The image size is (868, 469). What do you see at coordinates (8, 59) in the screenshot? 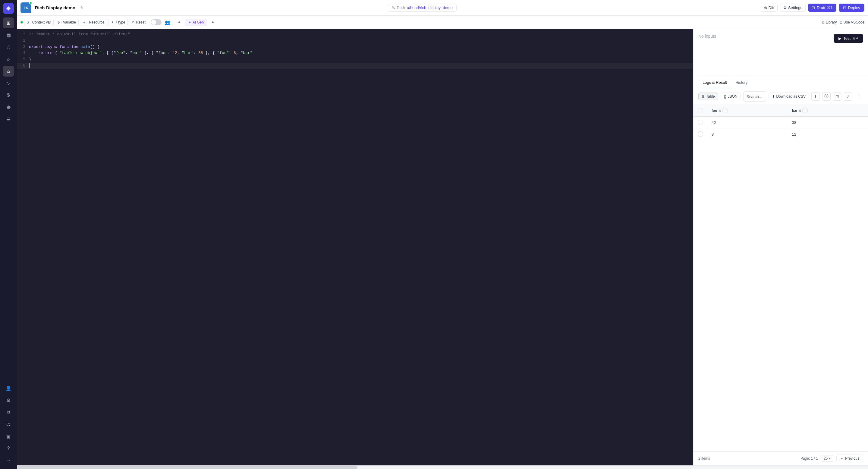
I see `sidebar-item-search: ⌕` at bounding box center [8, 59].